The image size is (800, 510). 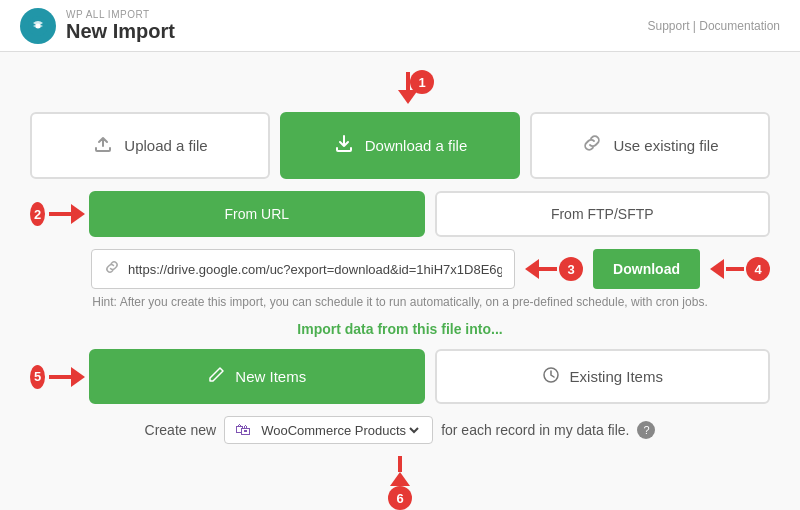 I want to click on header-text: WP ALL IMPORT New Import, so click(x=120, y=26).